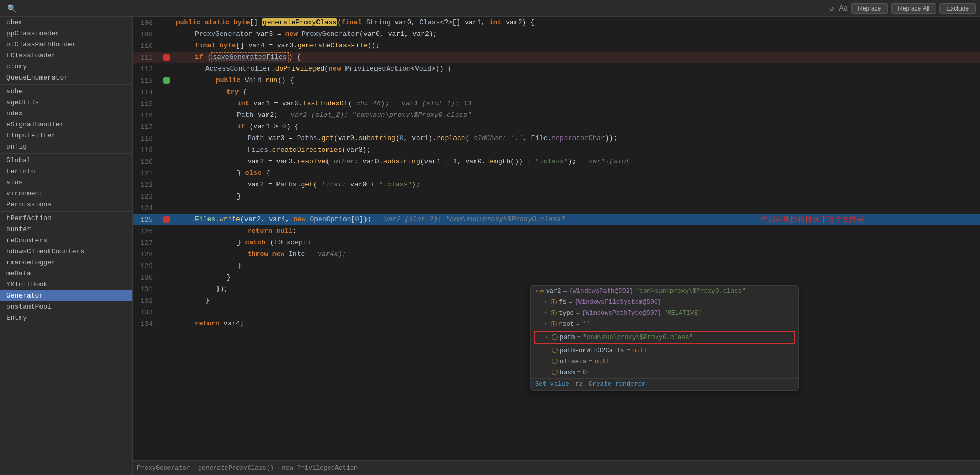 The height and width of the screenshot is (475, 980). What do you see at coordinates (66, 262) in the screenshot?
I see `sidebar-item-rmancelogger: rmanceLogger` at bounding box center [66, 262].